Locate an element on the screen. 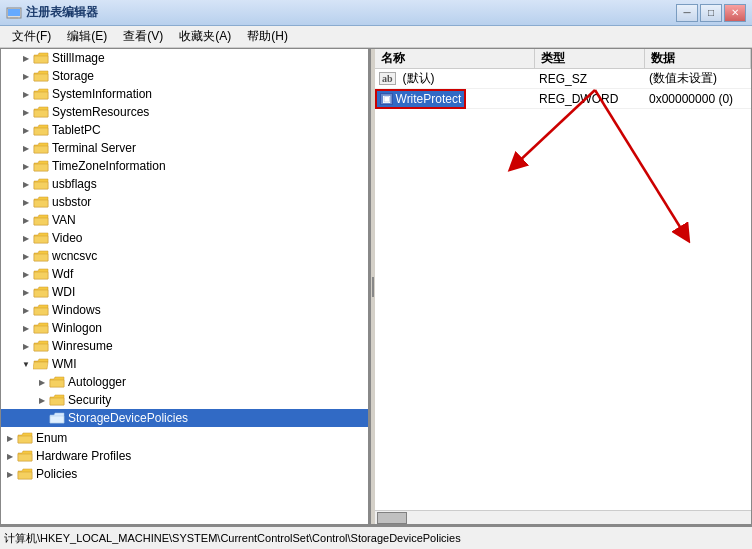 This screenshot has width=752, height=549. tree-item-wmi: ▼ WMI is located at coordinates (184, 364).